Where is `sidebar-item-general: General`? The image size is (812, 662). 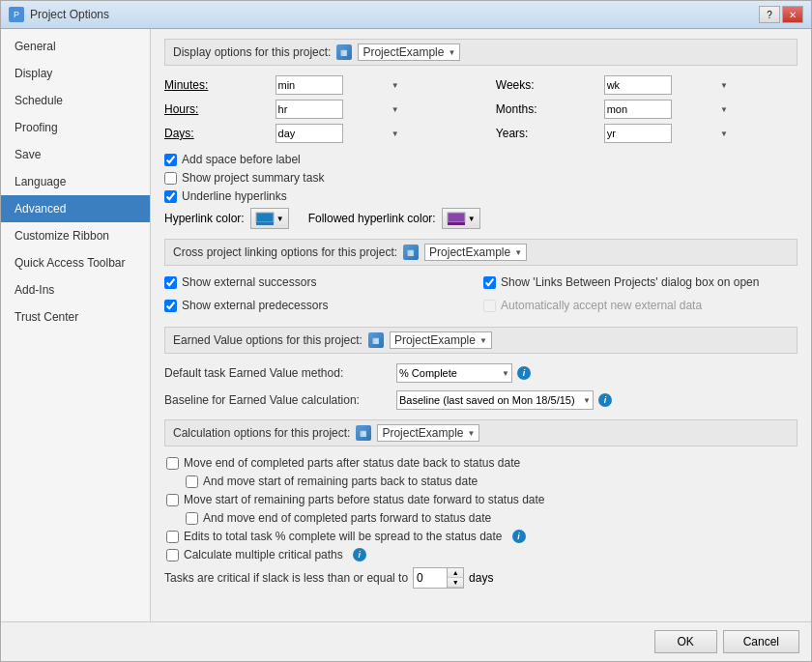 sidebar-item-general: General is located at coordinates (75, 46).